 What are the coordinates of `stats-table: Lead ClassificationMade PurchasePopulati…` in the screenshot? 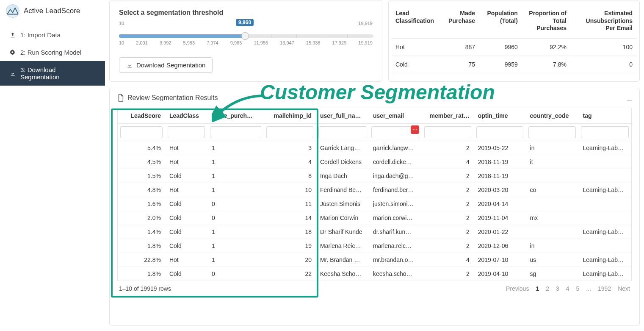 It's located at (514, 39).